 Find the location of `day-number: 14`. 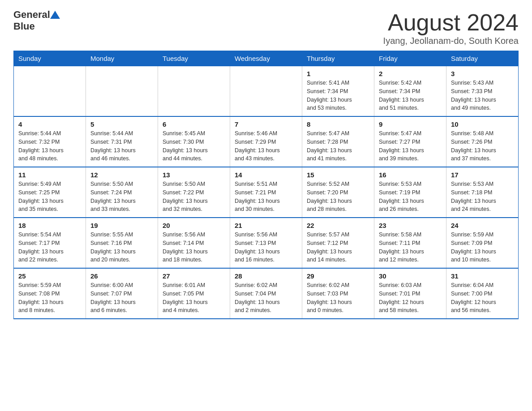

day-number: 14 is located at coordinates (266, 175).